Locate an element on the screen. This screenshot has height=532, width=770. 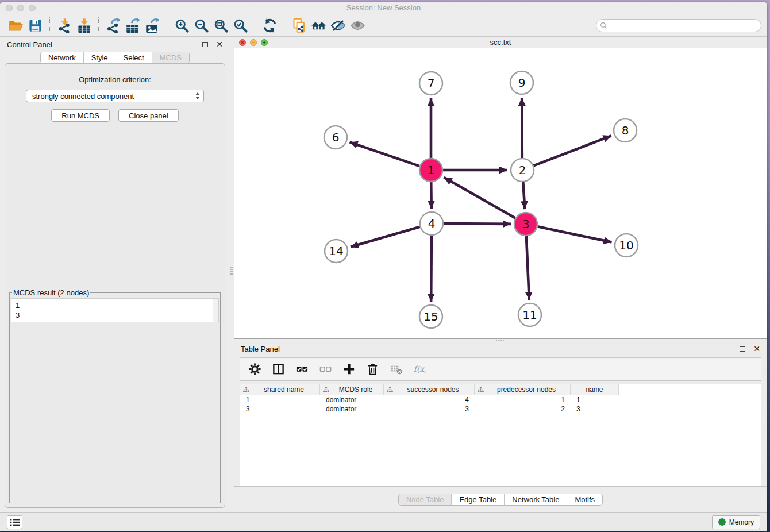
frame-close-icon: × is located at coordinates (242, 43).